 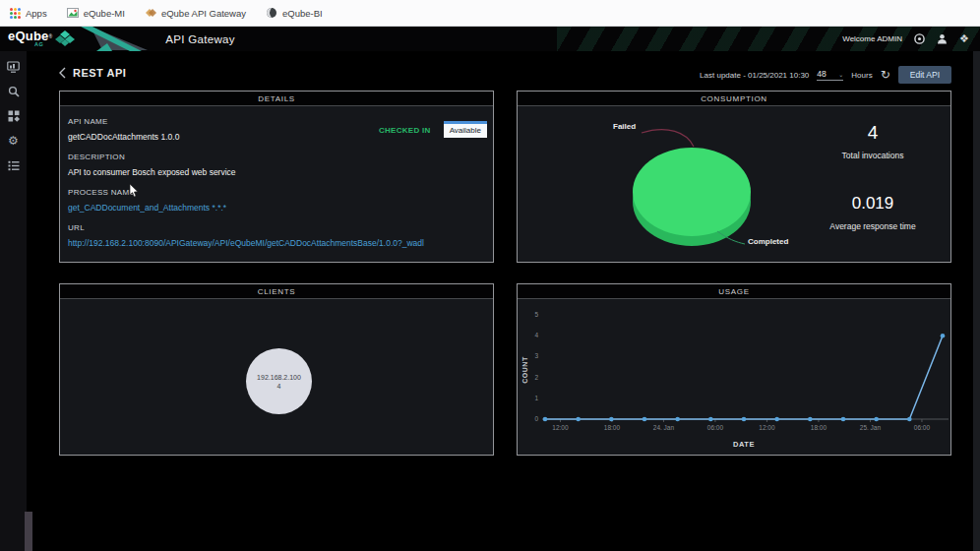 I want to click on refresh-icon: ↻, so click(x=886, y=75).